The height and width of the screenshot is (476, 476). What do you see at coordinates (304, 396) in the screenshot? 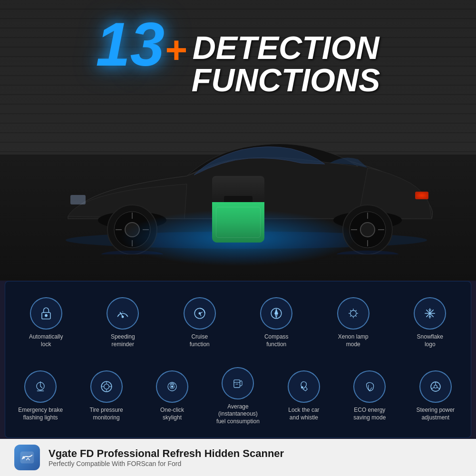
I see `function-lock-whistle: Lock the carand whistle` at bounding box center [304, 396].